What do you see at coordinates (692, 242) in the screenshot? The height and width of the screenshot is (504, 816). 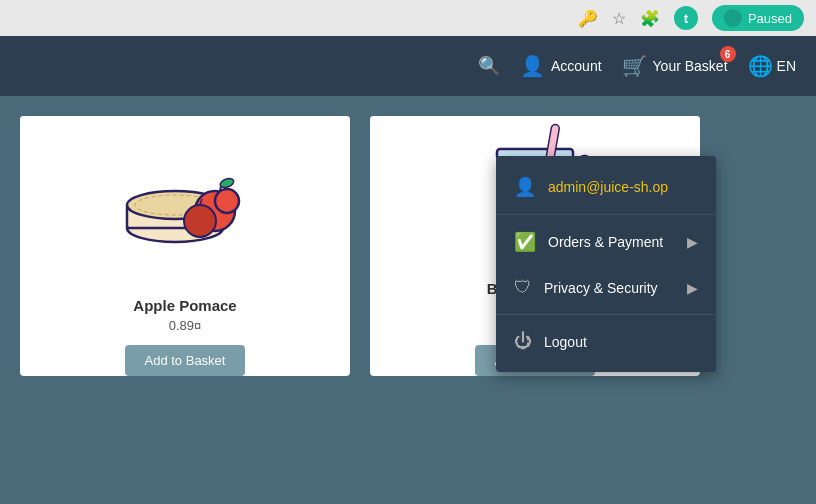 I see `orders-arrow-icon: ▶` at bounding box center [692, 242].